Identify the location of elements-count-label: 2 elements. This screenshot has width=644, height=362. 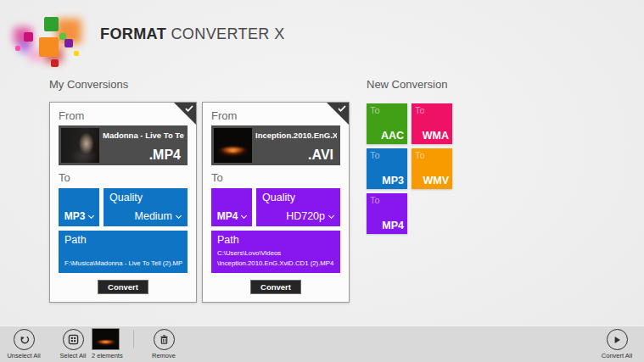
(105, 356).